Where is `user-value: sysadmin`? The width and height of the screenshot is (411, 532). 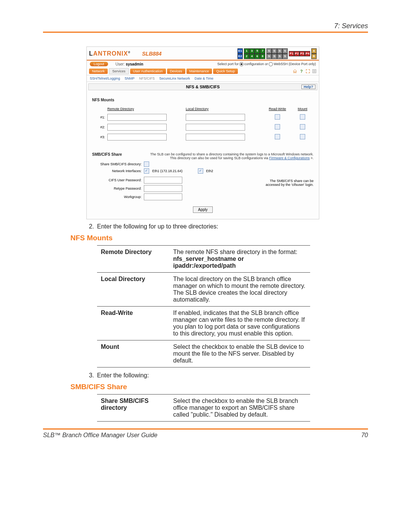
user-value: sysadmin is located at coordinates (134, 64).